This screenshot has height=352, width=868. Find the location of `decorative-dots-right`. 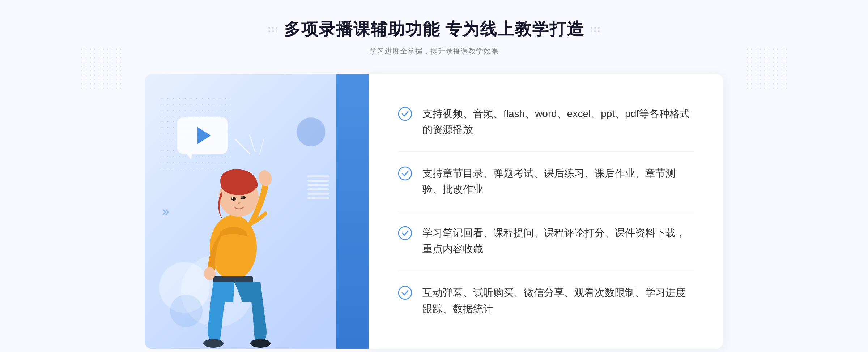

decorative-dots-right is located at coordinates (767, 69).